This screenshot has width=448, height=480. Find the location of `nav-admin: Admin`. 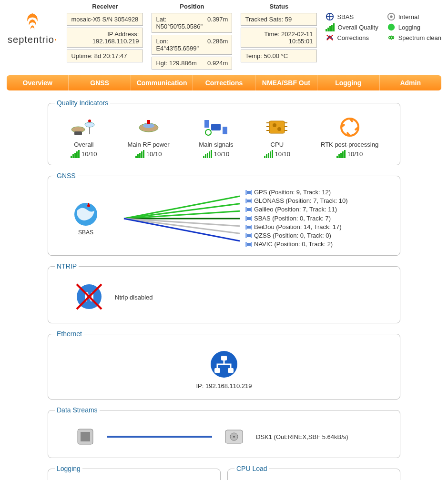

nav-admin: Admin is located at coordinates (411, 83).